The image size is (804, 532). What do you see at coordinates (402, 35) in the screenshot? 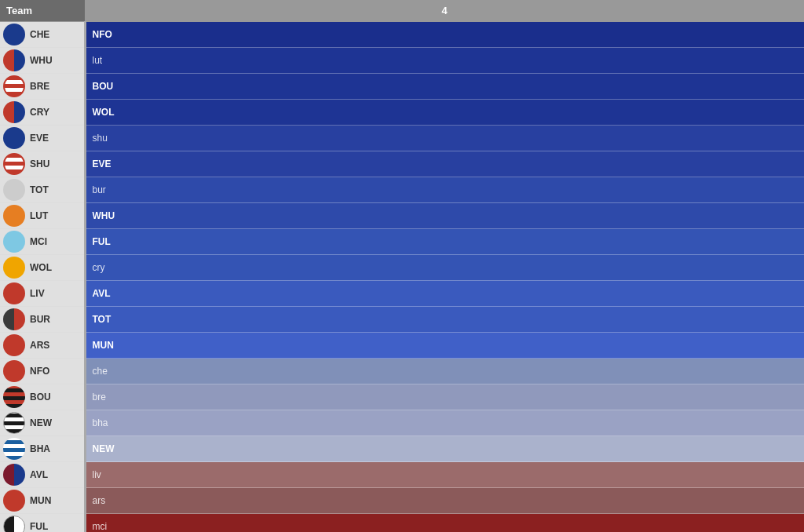
I see `table-row: CHENFO` at bounding box center [402, 35].